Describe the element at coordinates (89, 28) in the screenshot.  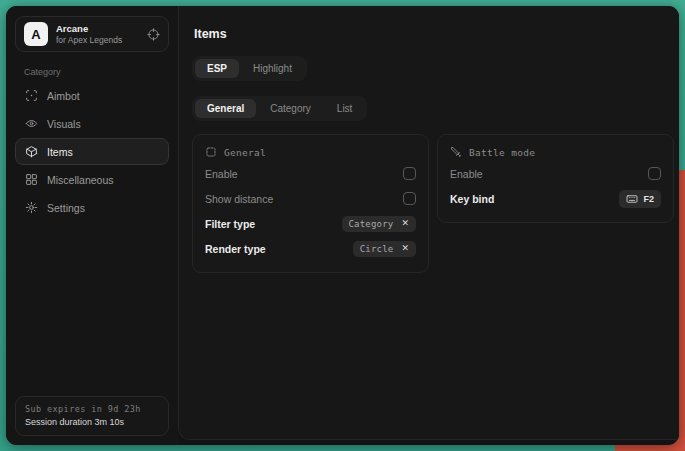
I see `app-name: Arcane` at that location.